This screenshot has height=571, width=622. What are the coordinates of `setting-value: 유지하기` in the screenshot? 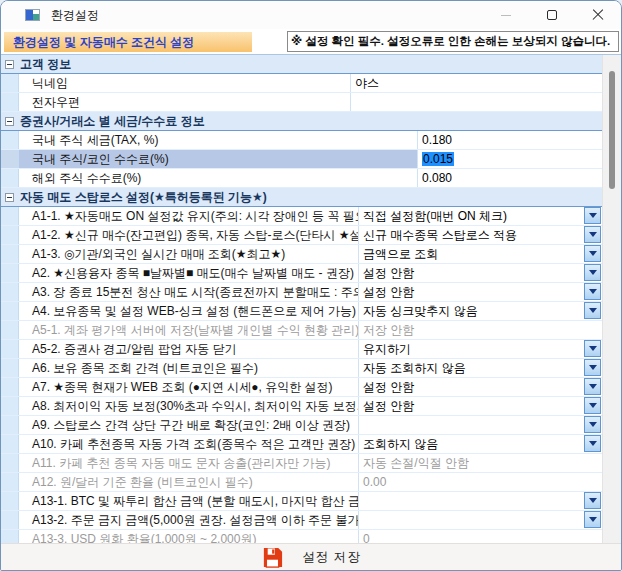 It's located at (480, 349).